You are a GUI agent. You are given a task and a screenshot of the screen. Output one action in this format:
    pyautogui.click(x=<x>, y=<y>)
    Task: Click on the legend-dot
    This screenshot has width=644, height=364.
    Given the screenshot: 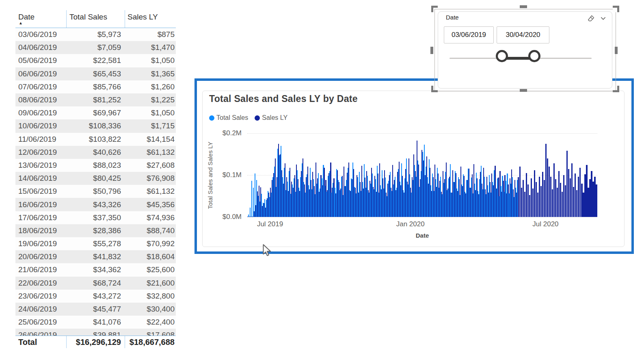 What is the action you would take?
    pyautogui.click(x=257, y=118)
    